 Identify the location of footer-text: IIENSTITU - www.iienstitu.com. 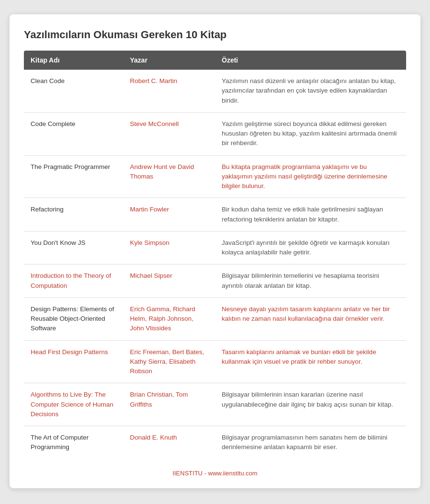
(215, 473).